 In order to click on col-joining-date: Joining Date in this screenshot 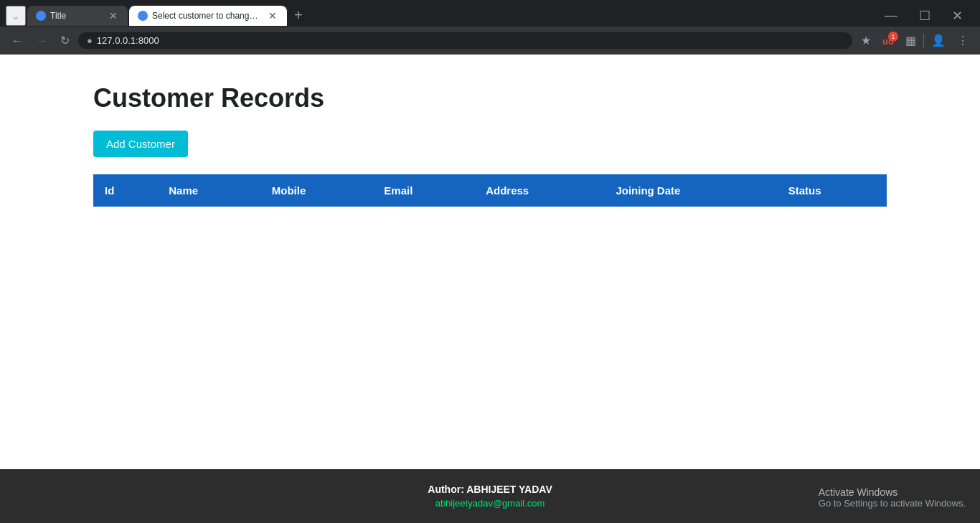, I will do `click(690, 191)`.